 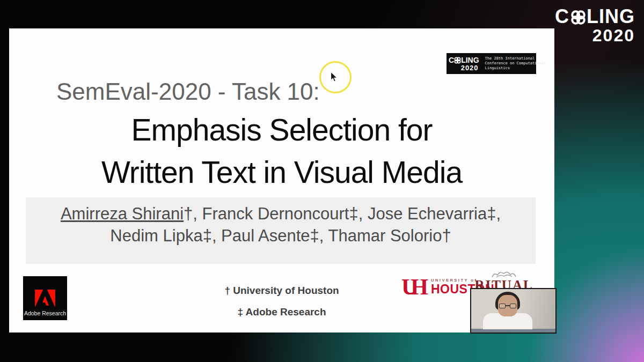 I want to click on authors-block: Amirreza Shirani†, Franck Dernoncourt‡, …, so click(x=281, y=231).